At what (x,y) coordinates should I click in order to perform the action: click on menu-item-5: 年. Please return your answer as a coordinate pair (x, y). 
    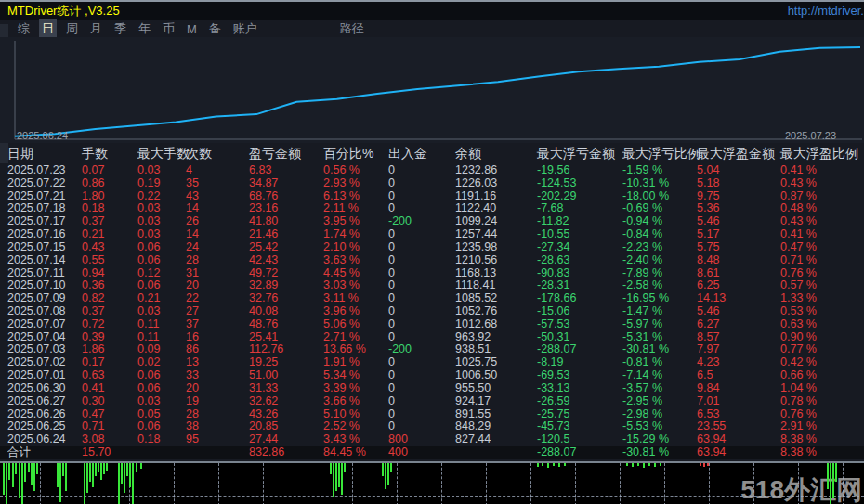
    Looking at the image, I should click on (145, 29).